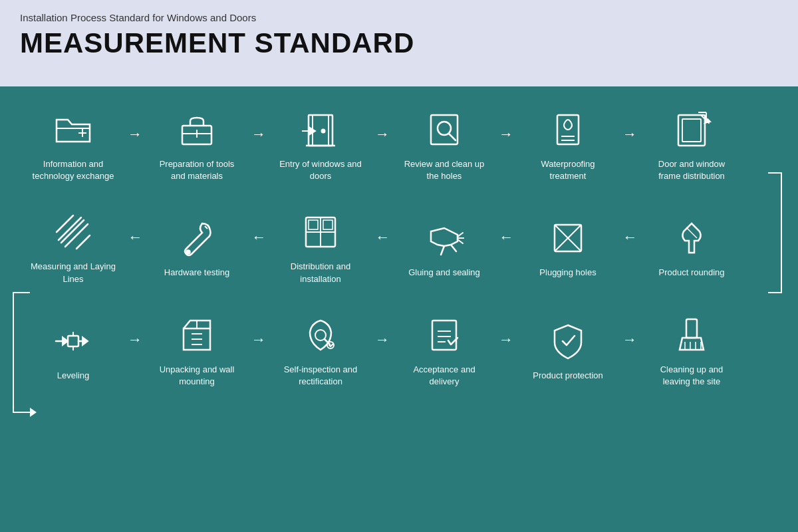 The height and width of the screenshot is (532, 798). What do you see at coordinates (321, 350) in the screenshot?
I see `step-self-inspect: Self-inspection and rectification` at bounding box center [321, 350].